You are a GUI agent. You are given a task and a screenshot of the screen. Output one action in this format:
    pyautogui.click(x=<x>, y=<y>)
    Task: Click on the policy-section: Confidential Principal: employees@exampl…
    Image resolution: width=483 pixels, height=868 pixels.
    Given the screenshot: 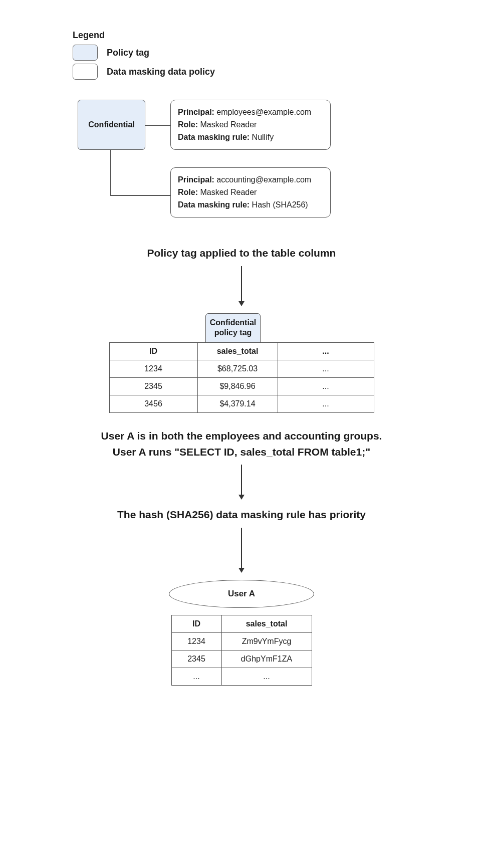 What is the action you would take?
    pyautogui.click(x=281, y=165)
    